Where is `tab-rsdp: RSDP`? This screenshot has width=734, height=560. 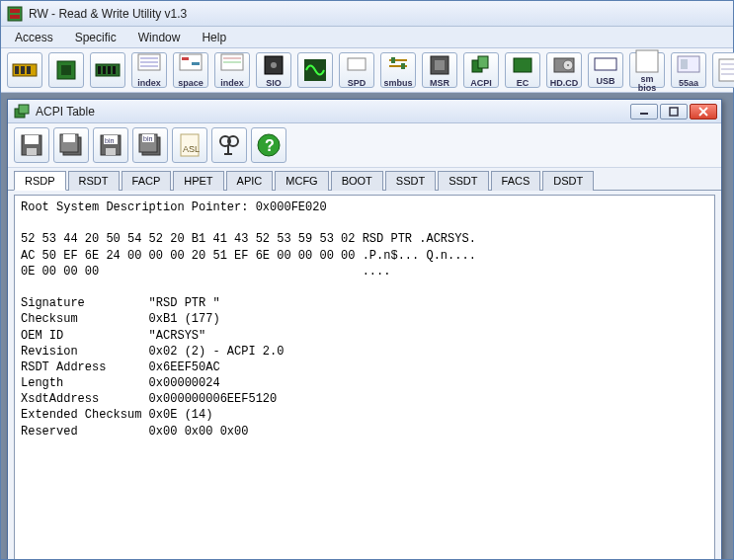
tab-rsdp: RSDP is located at coordinates (40, 181).